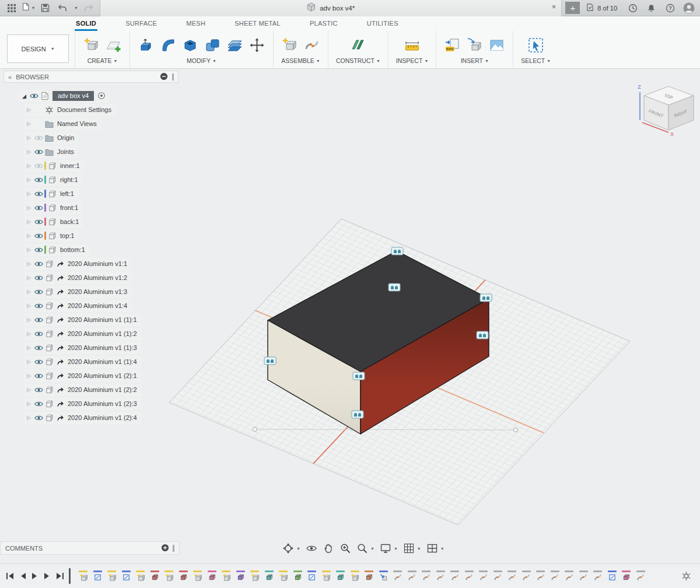 Image resolution: width=700 pixels, height=588 pixels. What do you see at coordinates (91, 418) in the screenshot?
I see `browser-row-2020-aluminium-v1-2-4: ▷2020 Aluminium v1 (2):4` at bounding box center [91, 418].